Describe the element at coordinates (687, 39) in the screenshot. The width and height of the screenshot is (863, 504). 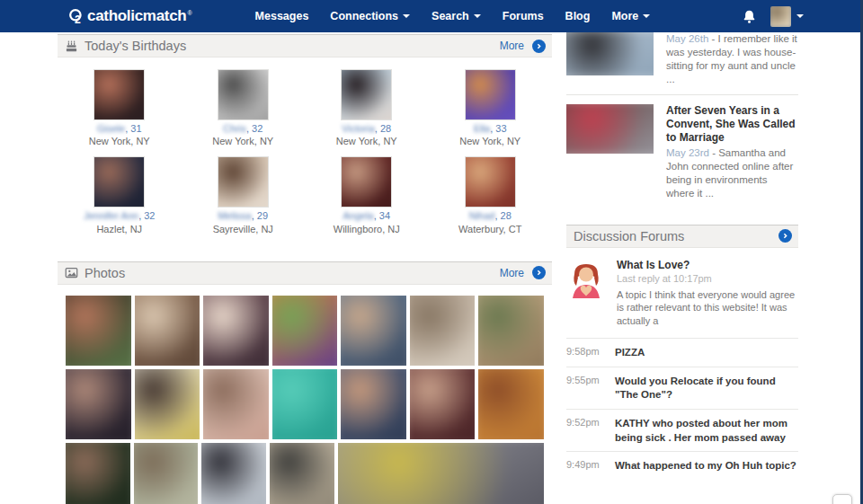
I see `blog-post-date: May 26th` at that location.